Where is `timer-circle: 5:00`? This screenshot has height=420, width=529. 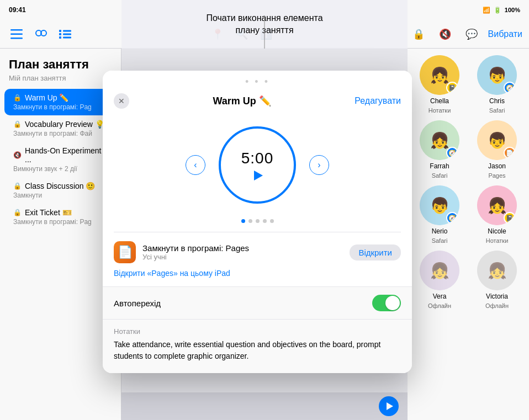
timer-circle: 5:00 is located at coordinates (257, 165).